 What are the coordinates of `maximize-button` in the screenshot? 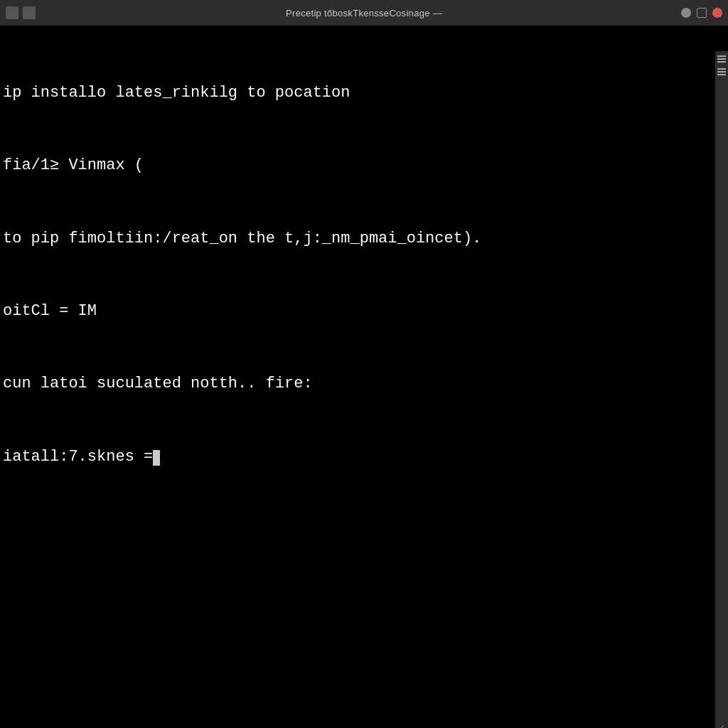 It's located at (702, 13).